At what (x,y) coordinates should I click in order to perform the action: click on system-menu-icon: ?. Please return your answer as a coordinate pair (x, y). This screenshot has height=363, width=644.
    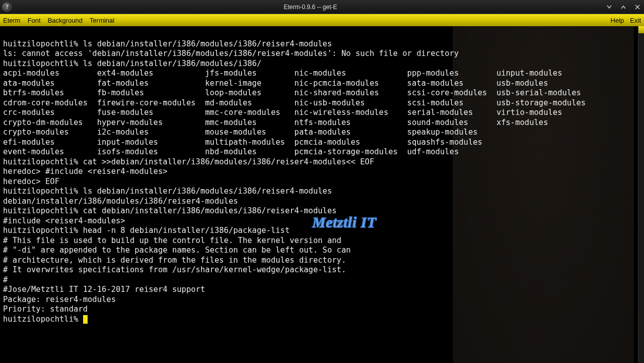
    Looking at the image, I should click on (7, 7).